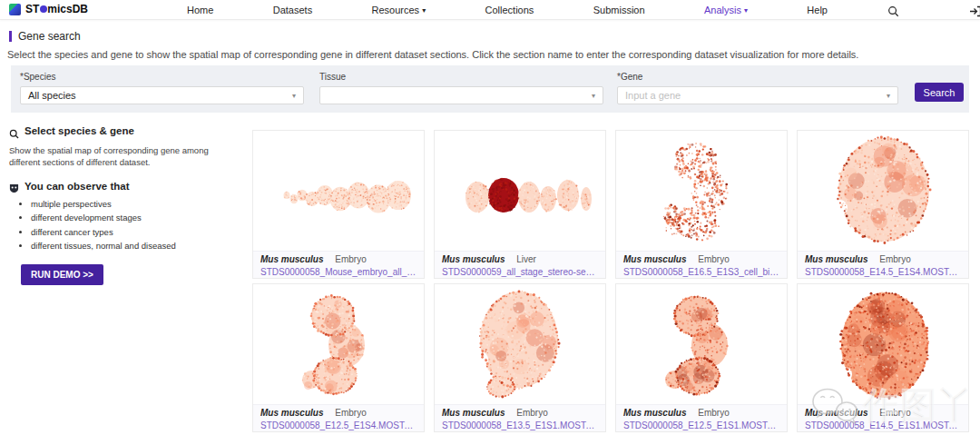  Describe the element at coordinates (15, 185) in the screenshot. I see `observe-icon` at that location.